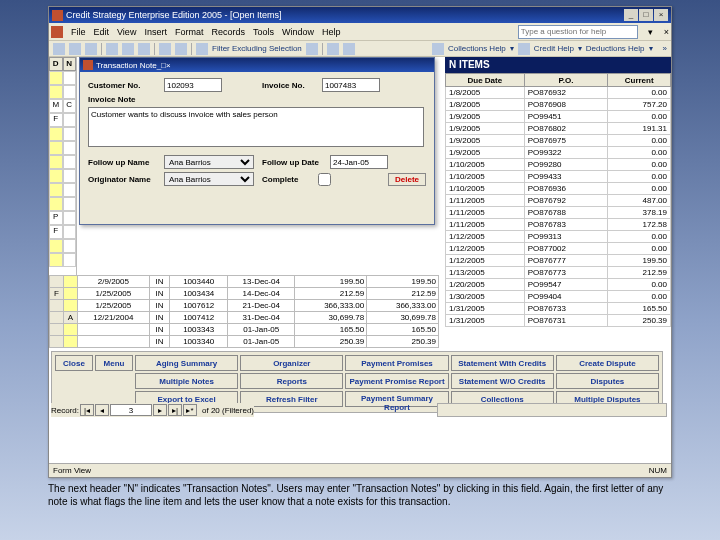 This screenshot has width=720, height=540. What do you see at coordinates (502, 381) in the screenshot?
I see `statement-wo-credits-button: Statement W/O Credits` at bounding box center [502, 381].